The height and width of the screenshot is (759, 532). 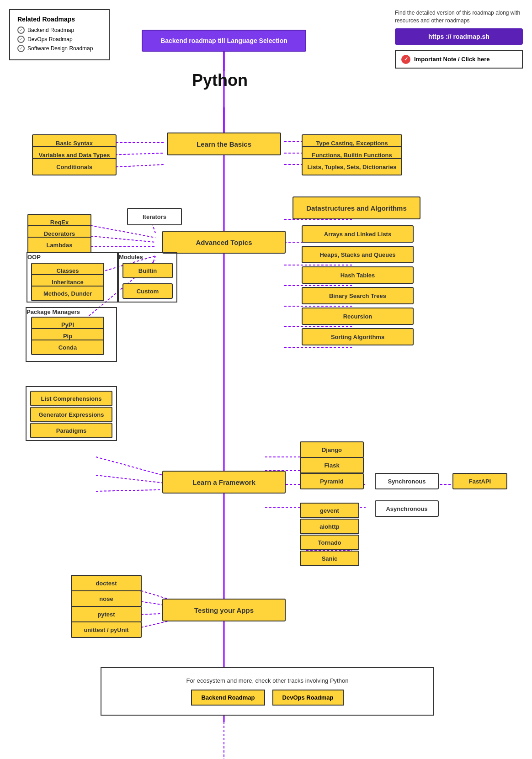 I want to click on pyramid-node: Pyramid, so click(x=332, y=481).